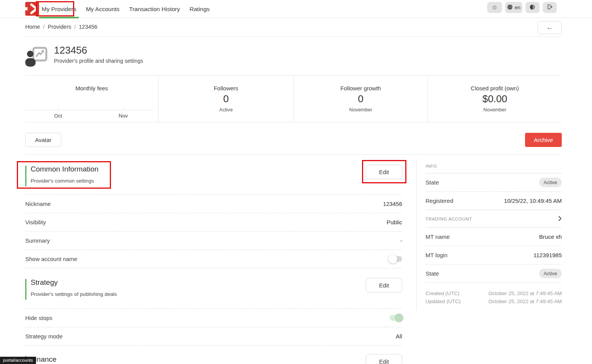  What do you see at coordinates (510, 8) in the screenshot?
I see `globe-icon` at bounding box center [510, 8].